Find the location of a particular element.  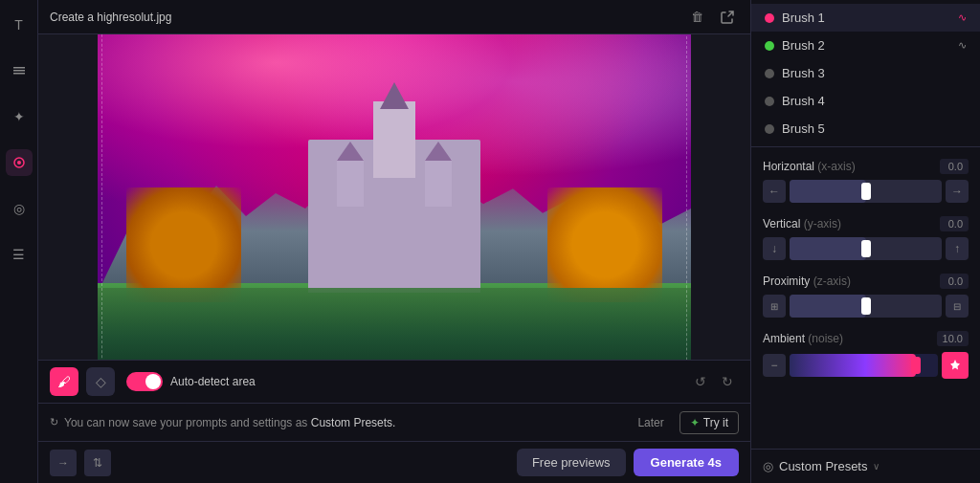

brush-label-1: Brush 1 is located at coordinates (866, 17).